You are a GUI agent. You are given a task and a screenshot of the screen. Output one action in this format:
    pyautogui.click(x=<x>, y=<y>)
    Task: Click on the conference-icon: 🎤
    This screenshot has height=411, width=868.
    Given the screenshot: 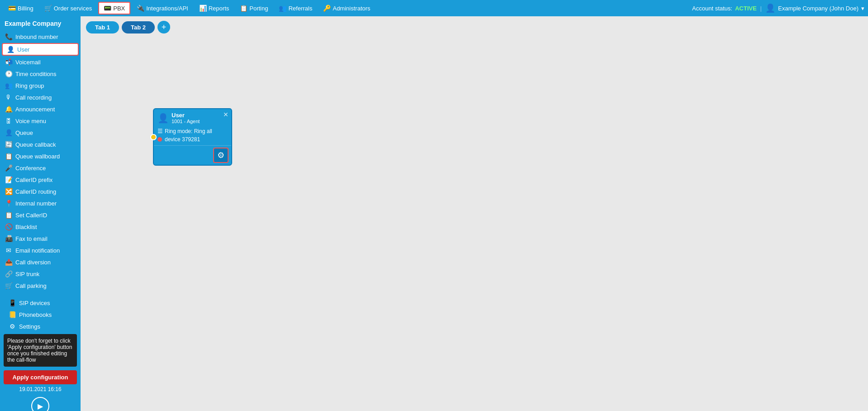 What is the action you would take?
    pyautogui.click(x=9, y=168)
    